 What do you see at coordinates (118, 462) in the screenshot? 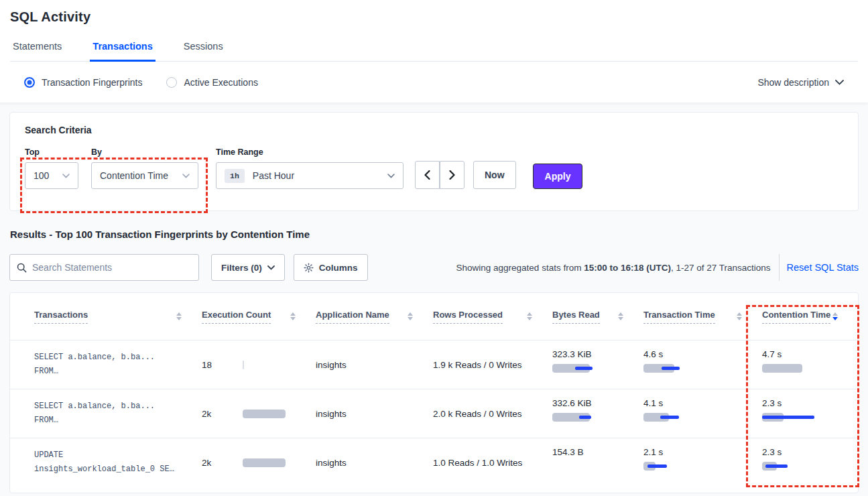
I see `transaction-fingerprint-cell: UPDATE insights_workload_table_0 SE…` at bounding box center [118, 462].